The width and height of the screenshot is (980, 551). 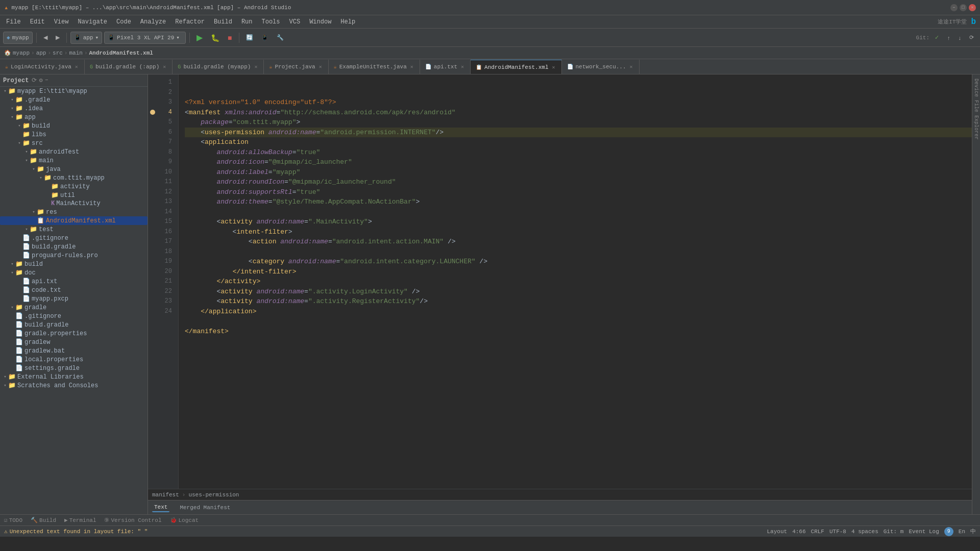 I want to click on menu-tools: Tools, so click(x=271, y=22).